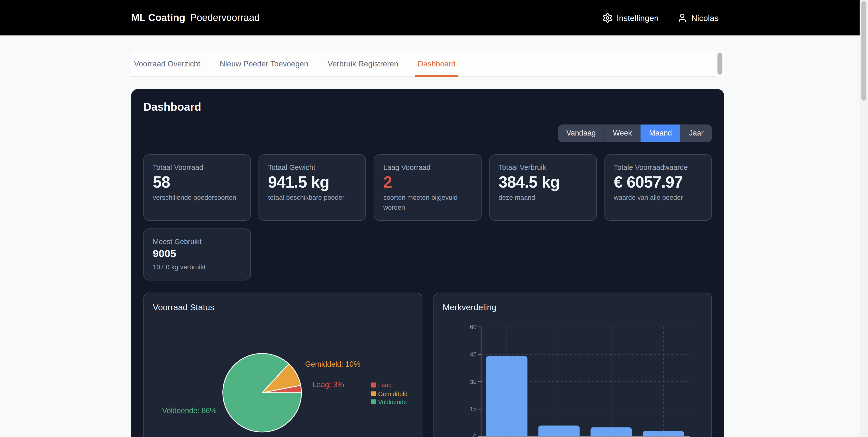 The image size is (868, 437). What do you see at coordinates (573, 365) in the screenshot?
I see `merkverdeling-panel: Merkverdeling 015304560` at bounding box center [573, 365].